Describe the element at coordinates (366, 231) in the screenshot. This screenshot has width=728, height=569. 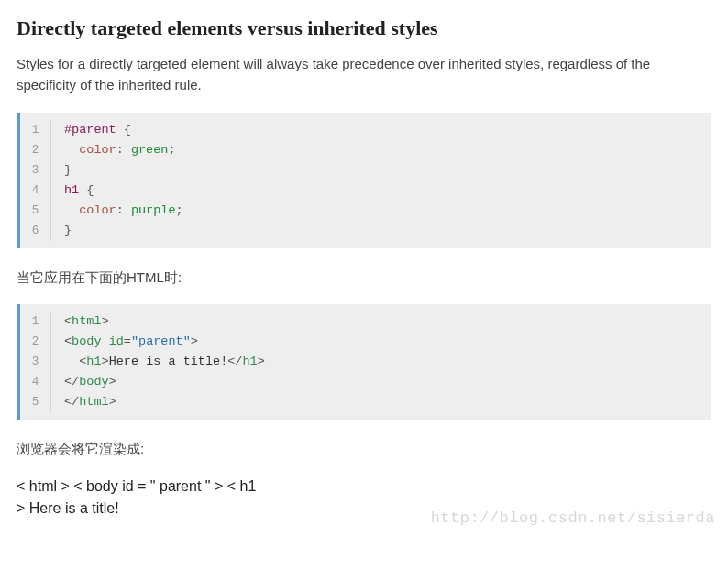
I see `code-line: 6}` at that location.